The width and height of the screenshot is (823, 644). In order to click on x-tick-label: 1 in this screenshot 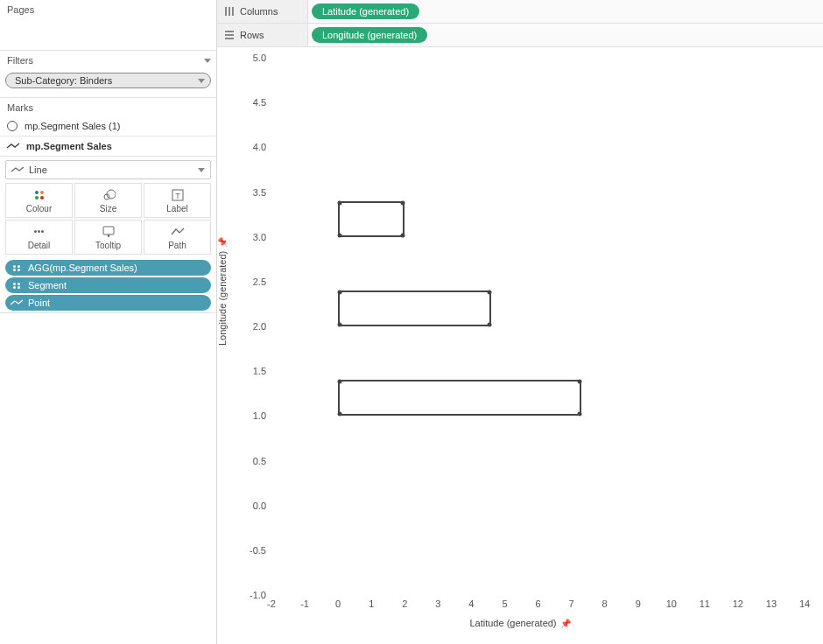, I will do `click(371, 604)`.